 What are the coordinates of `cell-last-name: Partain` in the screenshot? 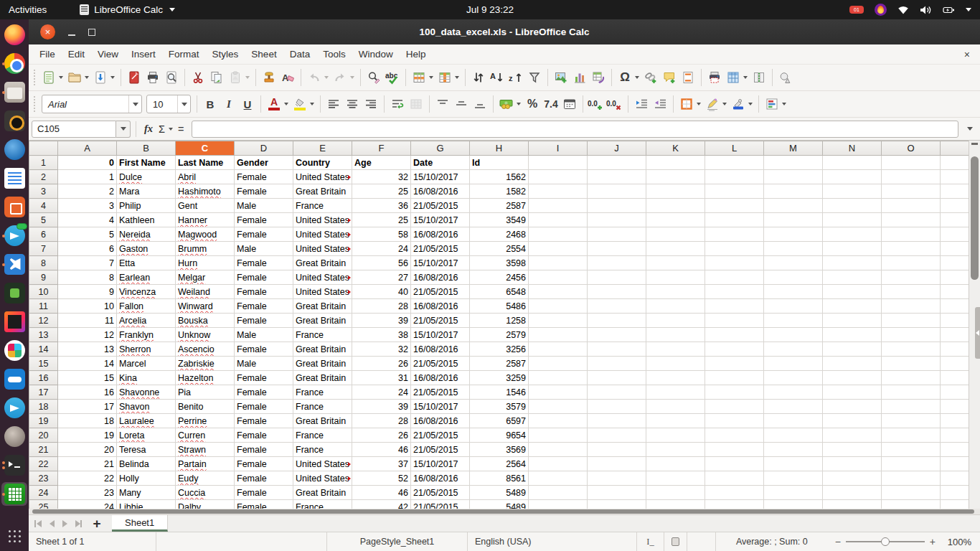 It's located at (205, 464).